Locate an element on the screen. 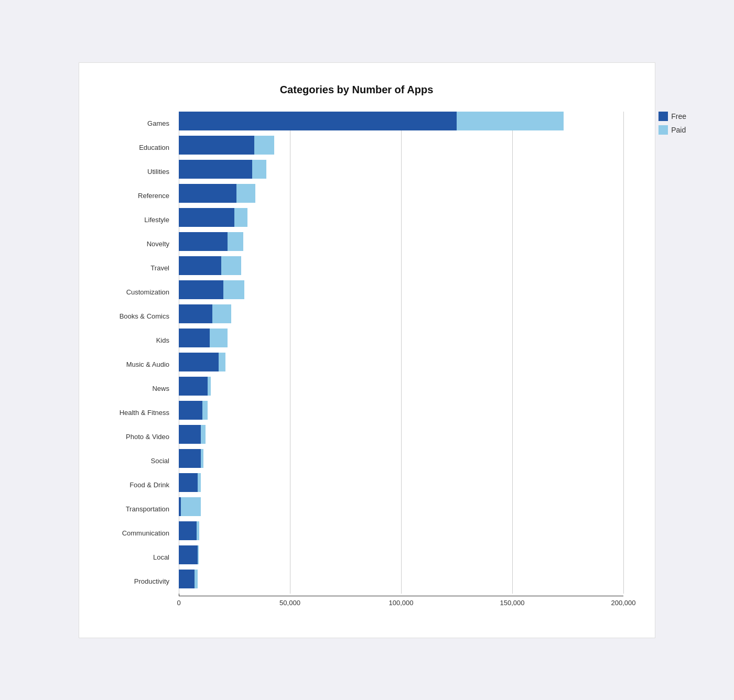  y-label: Travel is located at coordinates (162, 268).